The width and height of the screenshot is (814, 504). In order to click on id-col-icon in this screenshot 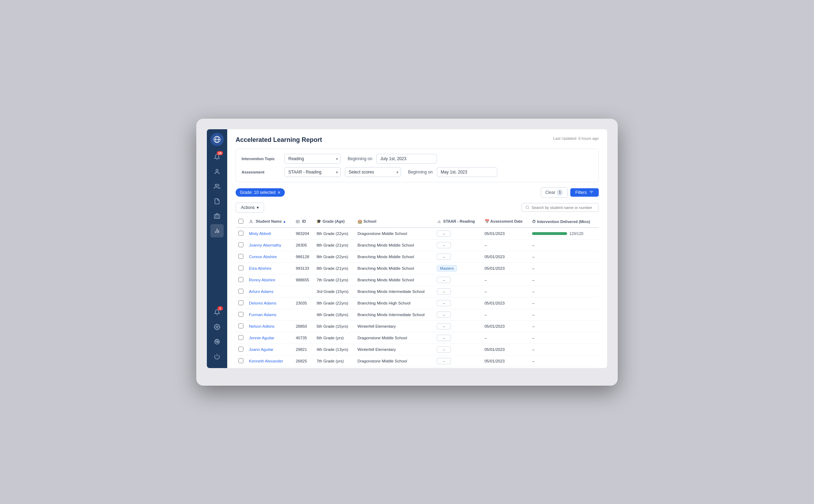, I will do `click(298, 222)`.